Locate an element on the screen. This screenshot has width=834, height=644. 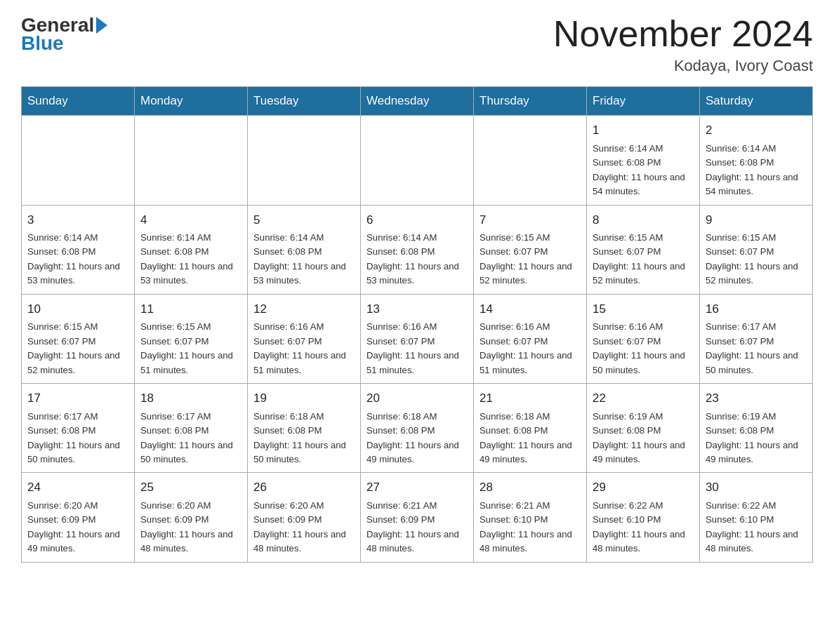
calendar-day-cell: 17Sunrise: 6:17 AM Sunset: 6:08 PM Dayli… is located at coordinates (79, 428).